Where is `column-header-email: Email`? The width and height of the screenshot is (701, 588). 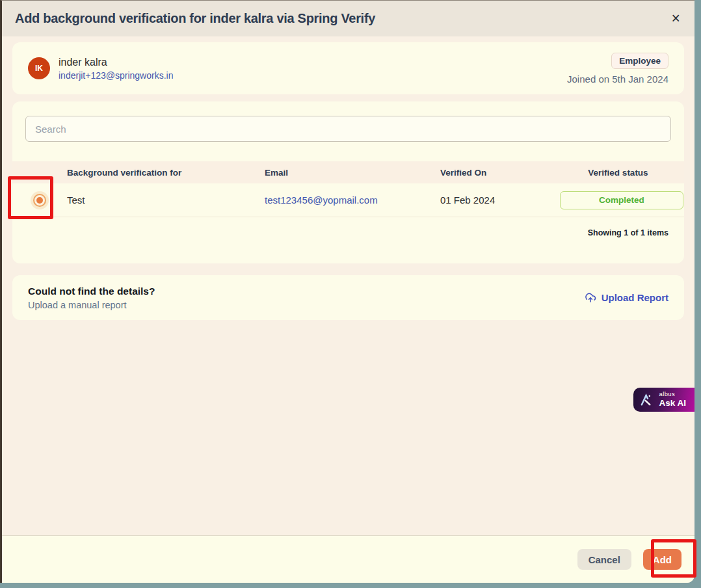 column-header-email: Email is located at coordinates (352, 173).